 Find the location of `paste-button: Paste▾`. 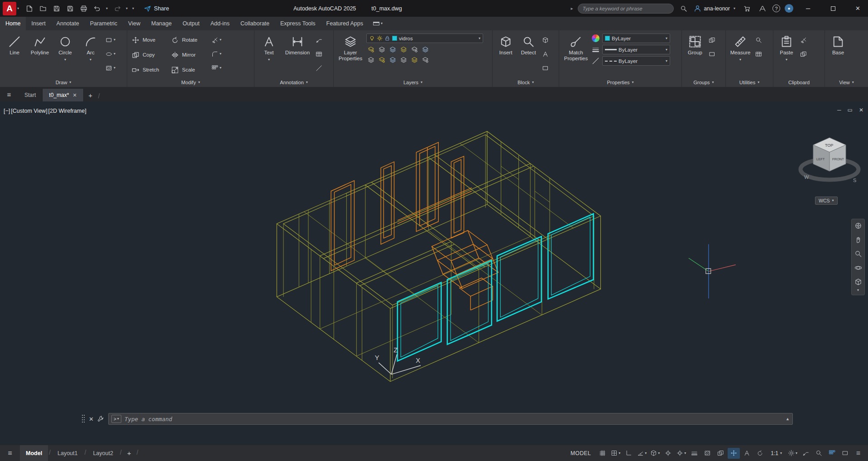

paste-button: Paste▾ is located at coordinates (786, 54).